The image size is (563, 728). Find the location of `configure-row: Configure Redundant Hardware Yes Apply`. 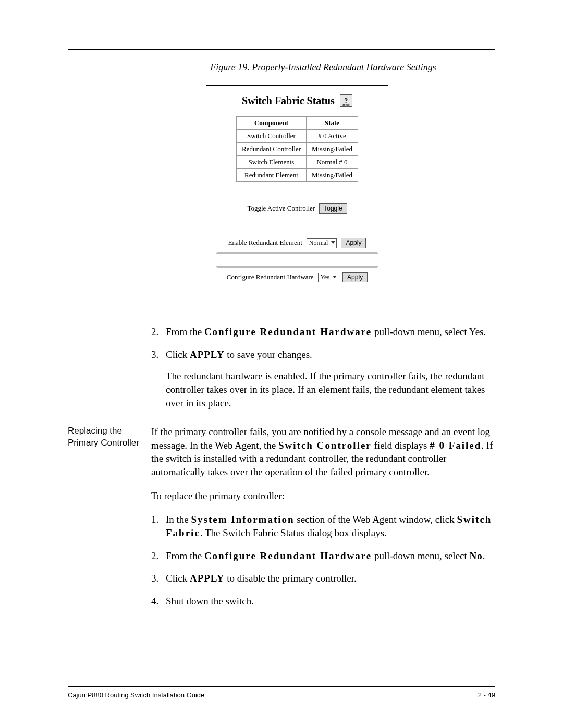

configure-row: Configure Redundant Hardware Yes Apply is located at coordinates (297, 277).